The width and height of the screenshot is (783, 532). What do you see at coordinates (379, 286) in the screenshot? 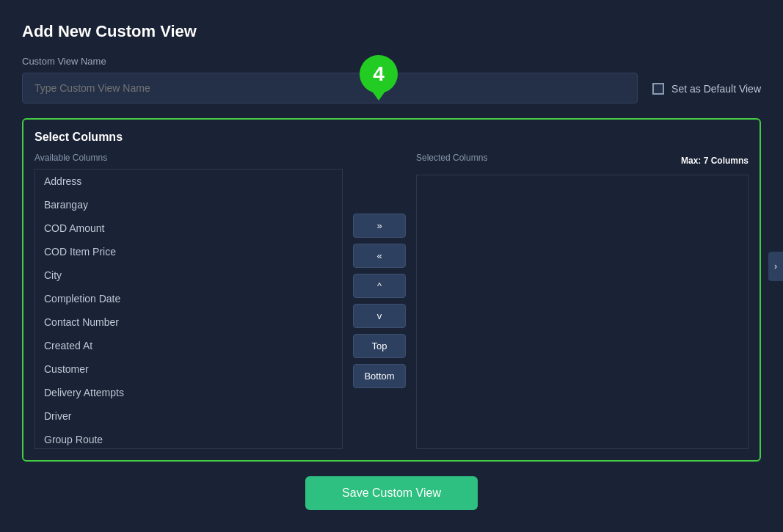
I see `move-up-button: ^` at bounding box center [379, 286].